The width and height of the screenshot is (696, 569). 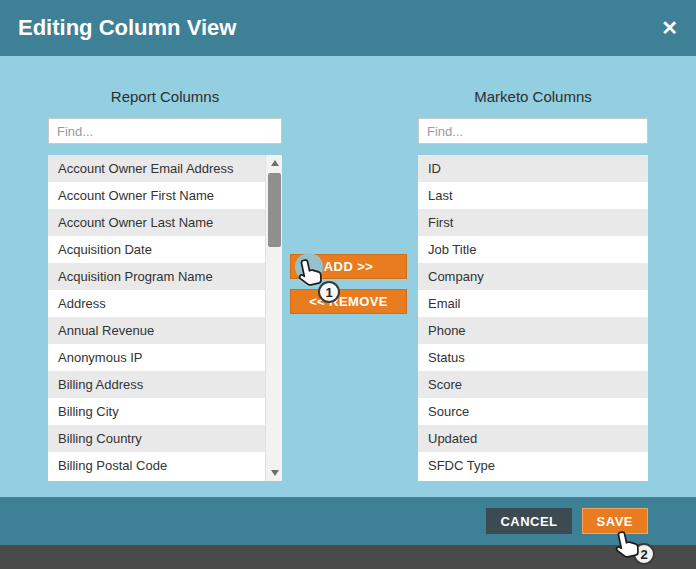 I want to click on marketo-column-item: Updated, so click(x=533, y=438).